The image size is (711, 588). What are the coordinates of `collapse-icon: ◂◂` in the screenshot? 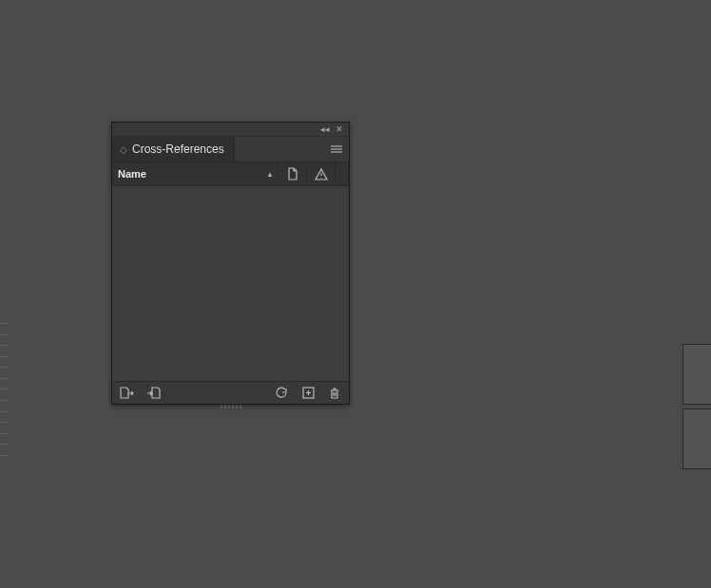 It's located at (325, 129).